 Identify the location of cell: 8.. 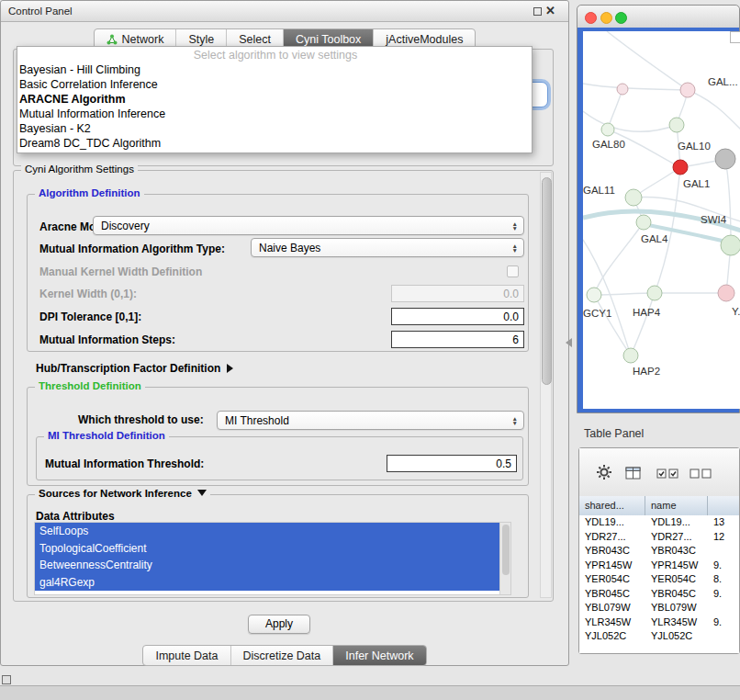
(718, 580).